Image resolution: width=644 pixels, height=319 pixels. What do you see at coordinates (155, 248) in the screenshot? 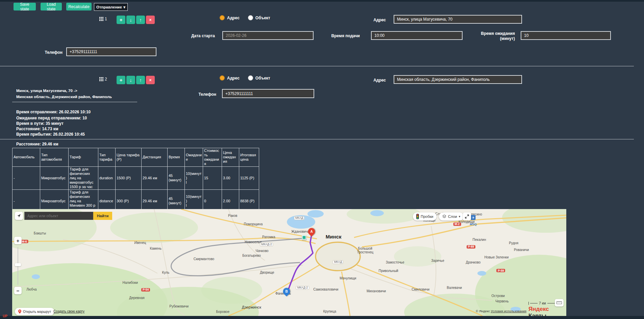
I see `map-label: Камень` at bounding box center [155, 248].